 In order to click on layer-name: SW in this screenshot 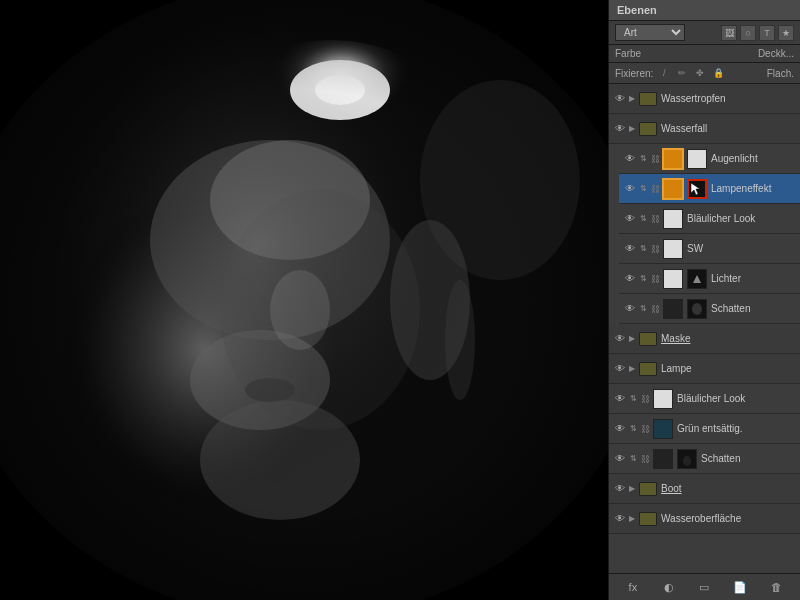, I will do `click(742, 248)`.